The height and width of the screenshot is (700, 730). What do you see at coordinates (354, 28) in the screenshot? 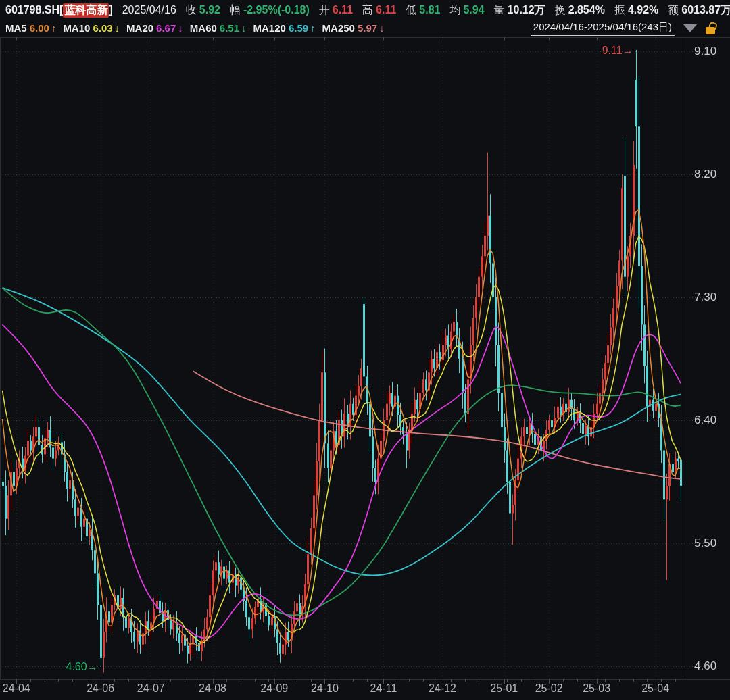
I see `ma-legend-ma250: MA2505.97↓` at bounding box center [354, 28].